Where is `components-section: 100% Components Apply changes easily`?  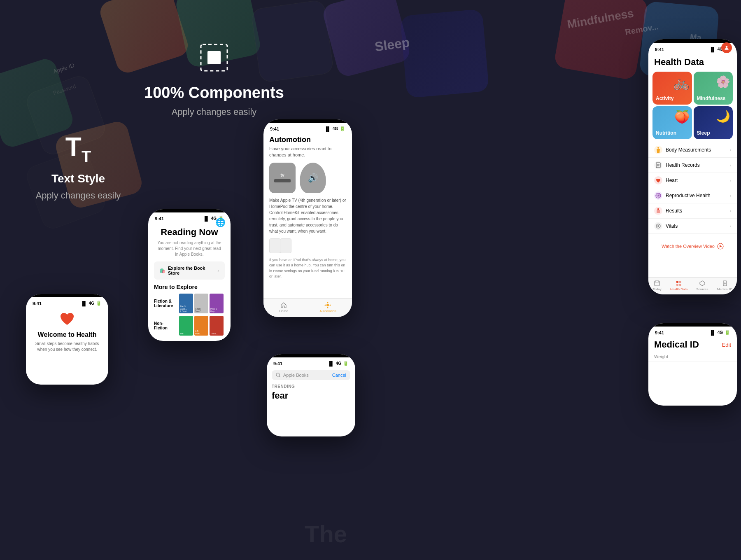
components-section: 100% Components Apply changes easily is located at coordinates (214, 79).